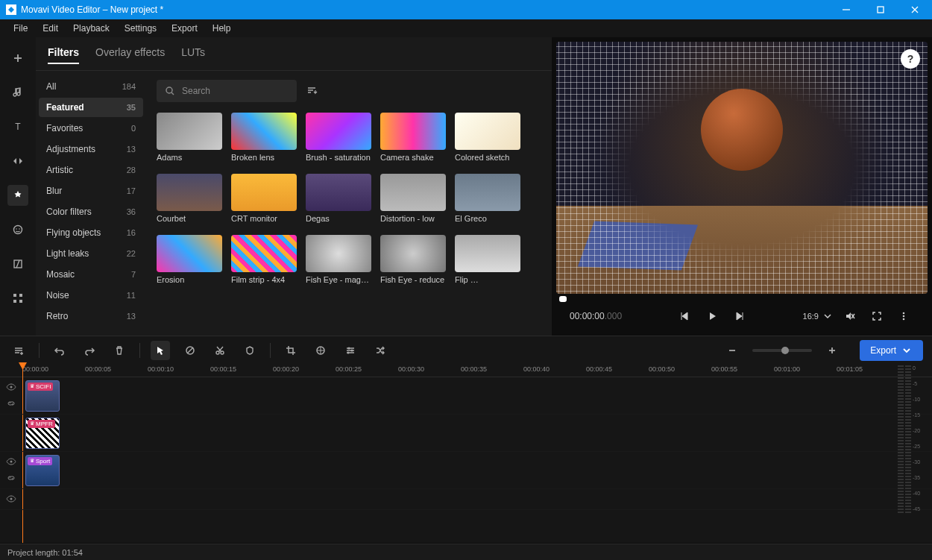 The height and width of the screenshot is (560, 932). Describe the element at coordinates (916, 431) in the screenshot. I see `meter-label: -20` at that location.